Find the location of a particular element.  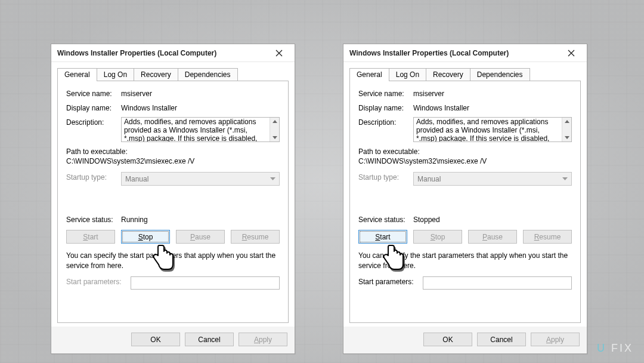

service-status-value: Stopped is located at coordinates (427, 219).